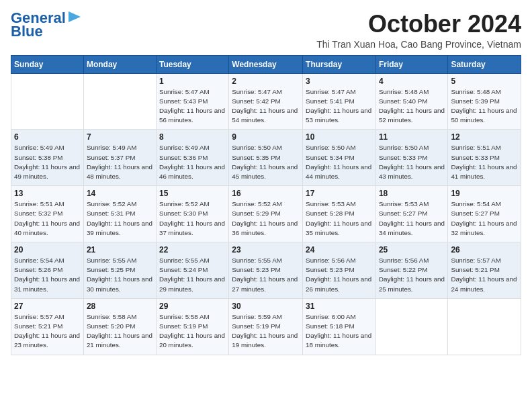 The image size is (532, 411). What do you see at coordinates (339, 219) in the screenshot?
I see `day-info: Sunrise: 5:53 AM Sunset: 5:28 PM Dayligh…` at bounding box center [339, 219].